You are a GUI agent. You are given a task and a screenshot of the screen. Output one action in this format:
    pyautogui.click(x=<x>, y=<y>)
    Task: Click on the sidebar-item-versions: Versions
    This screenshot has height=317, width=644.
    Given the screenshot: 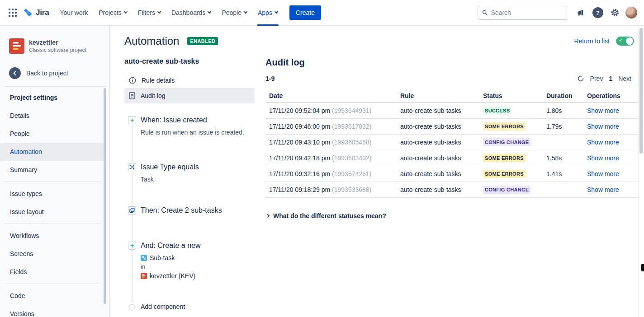 What is the action you would take?
    pyautogui.click(x=52, y=311)
    